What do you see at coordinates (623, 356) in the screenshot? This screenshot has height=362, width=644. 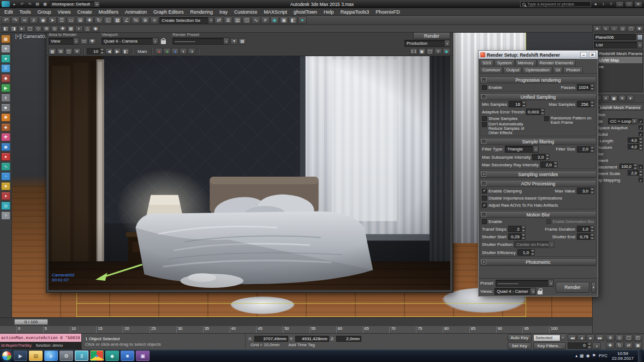 I see `clock: 10:59 22.09.2017` at bounding box center [623, 356].